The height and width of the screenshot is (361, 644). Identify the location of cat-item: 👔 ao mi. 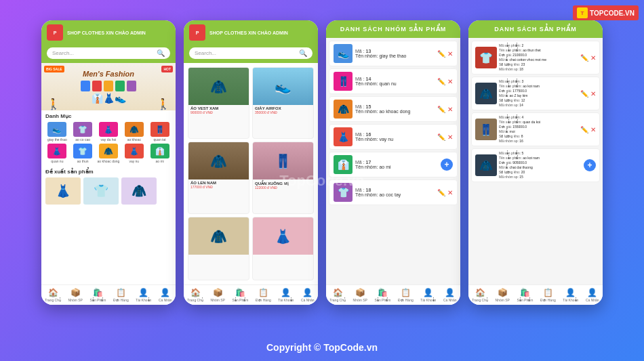
(160, 153).